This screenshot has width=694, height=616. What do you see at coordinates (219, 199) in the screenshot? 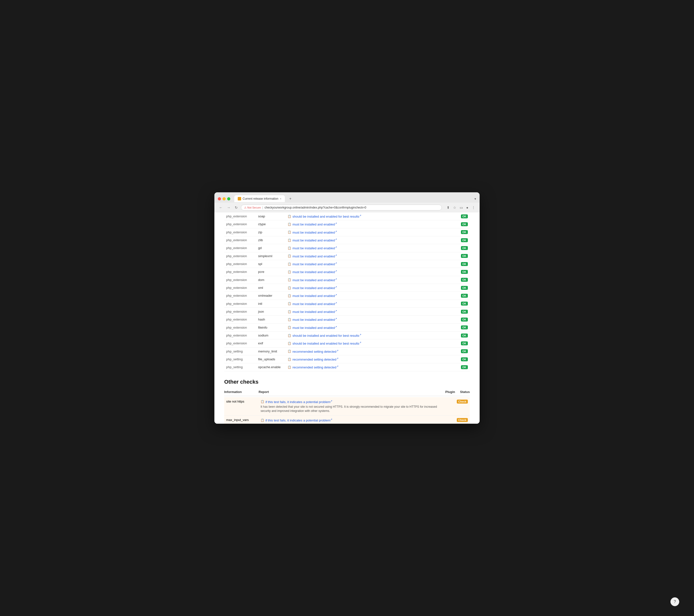
I see `close-button` at bounding box center [219, 199].